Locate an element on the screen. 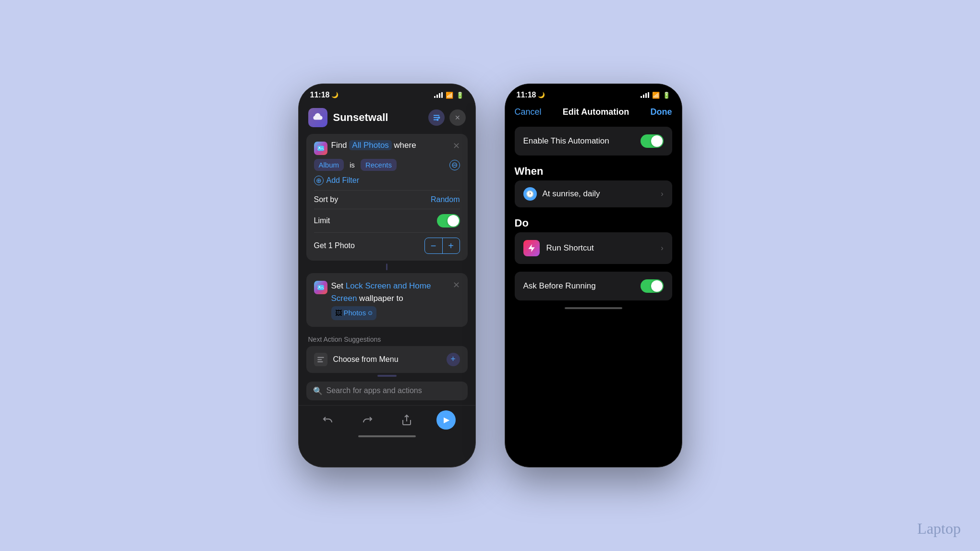  search-bar-container: 🔍 Search for apps and actions is located at coordinates (387, 392).